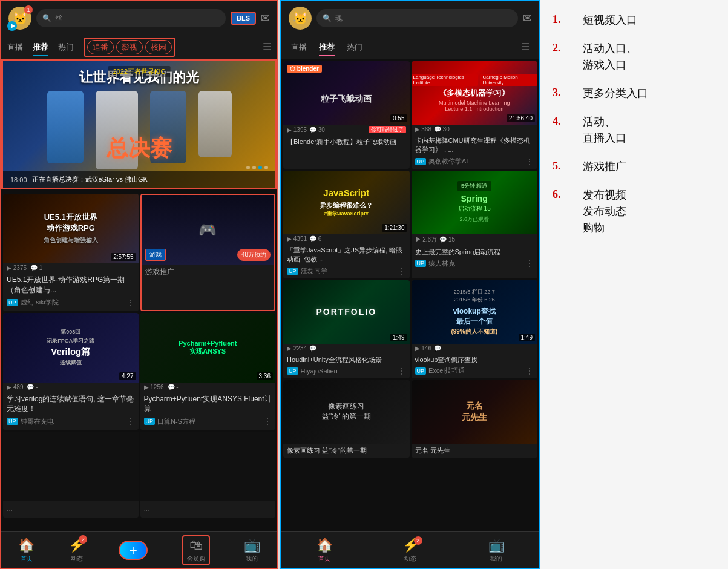  I want to click on verilog-title: 学习verilog的连续赋值语句, 这一章节毫无难度！, so click(71, 404).